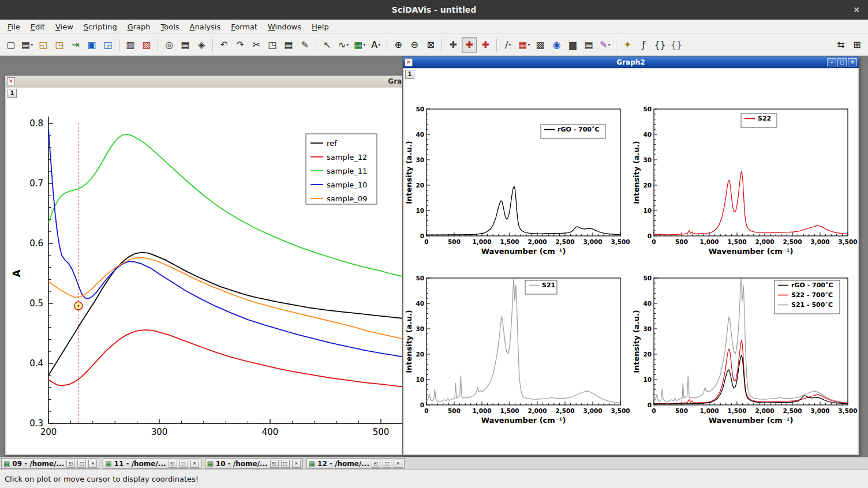  What do you see at coordinates (76, 45) in the screenshot?
I see `import-ascii-button: ⇥` at bounding box center [76, 45].